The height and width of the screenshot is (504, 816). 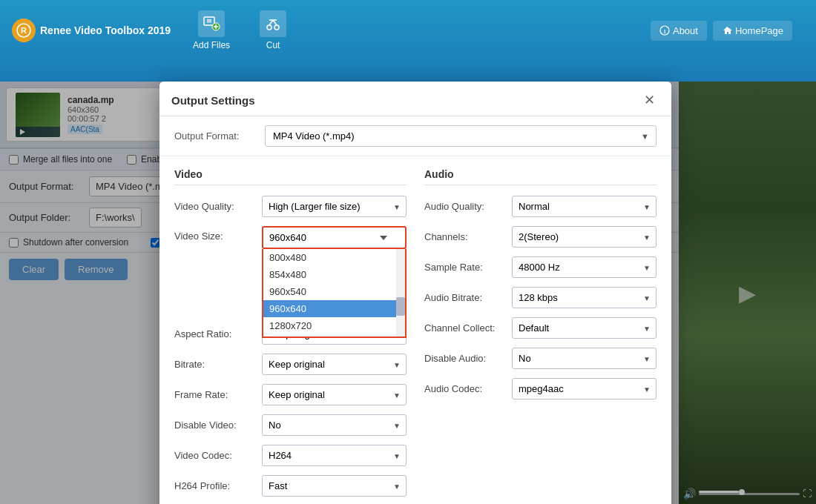 What do you see at coordinates (288, 237) in the screenshot?
I see `video-size-value: 960x640` at bounding box center [288, 237].